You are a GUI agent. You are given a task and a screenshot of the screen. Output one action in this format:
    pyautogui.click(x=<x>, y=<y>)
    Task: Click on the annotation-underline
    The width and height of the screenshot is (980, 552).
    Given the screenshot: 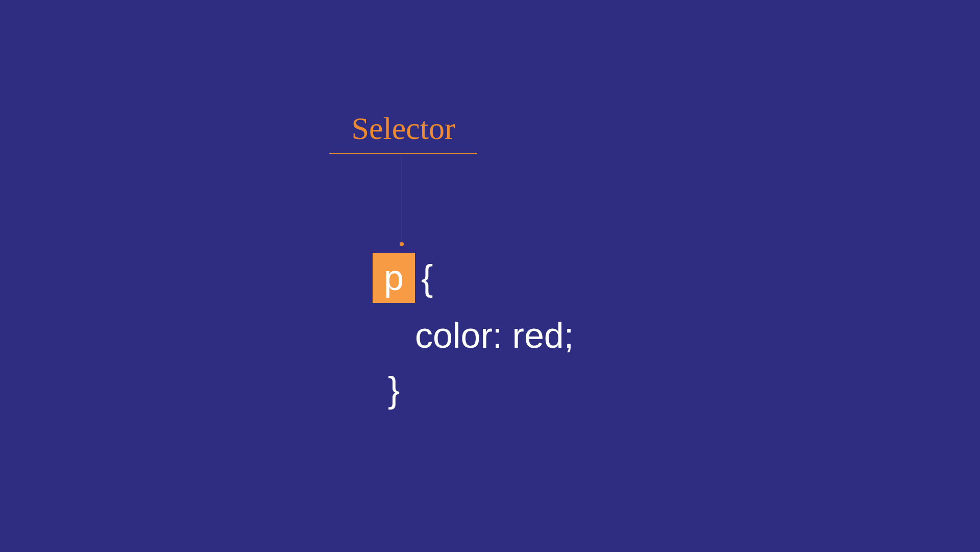 What is the action you would take?
    pyautogui.click(x=403, y=153)
    